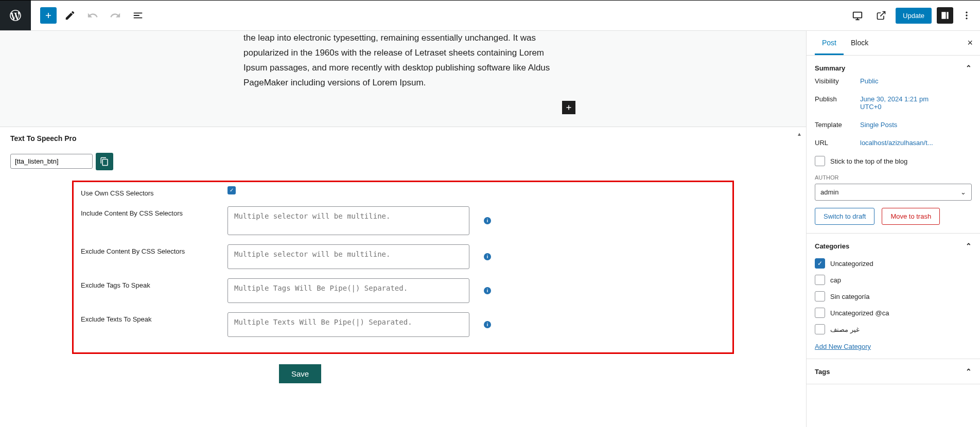 The width and height of the screenshot is (980, 427). I want to click on sidebar-tabs: Post Block ×, so click(894, 43).